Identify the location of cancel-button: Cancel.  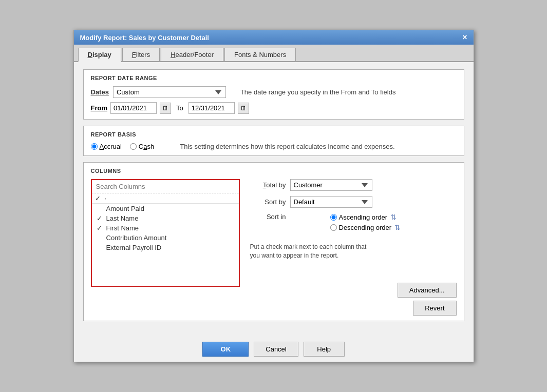
(276, 349).